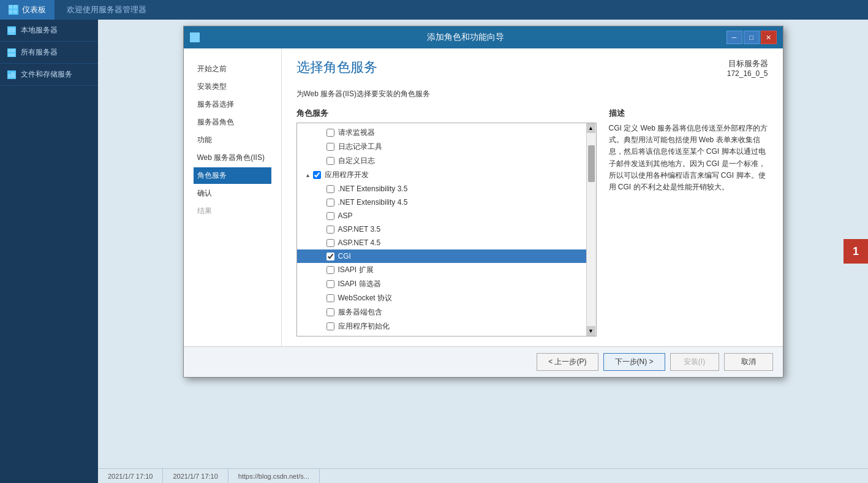  Describe the element at coordinates (34, 10) in the screenshot. I see `taskbar-logo-label: 仪表板` at that location.